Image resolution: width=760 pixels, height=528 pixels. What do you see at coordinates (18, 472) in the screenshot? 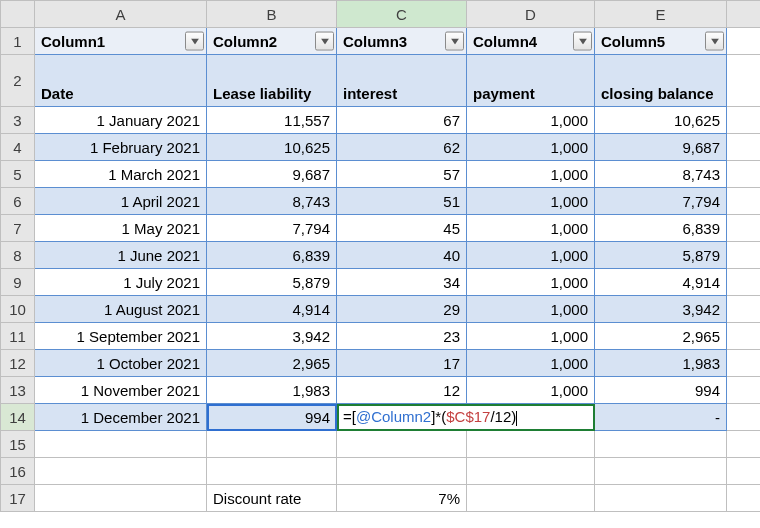
I see `row-header-16: 16` at bounding box center [18, 472].